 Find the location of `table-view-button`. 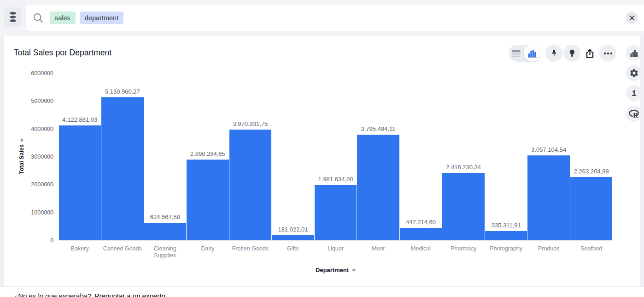

table-view-button is located at coordinates (516, 53).